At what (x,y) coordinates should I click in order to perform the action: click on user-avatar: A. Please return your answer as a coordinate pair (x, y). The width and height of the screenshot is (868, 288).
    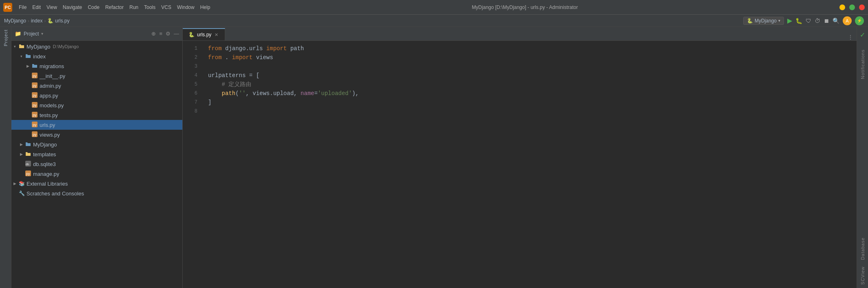
    Looking at the image, I should click on (847, 21).